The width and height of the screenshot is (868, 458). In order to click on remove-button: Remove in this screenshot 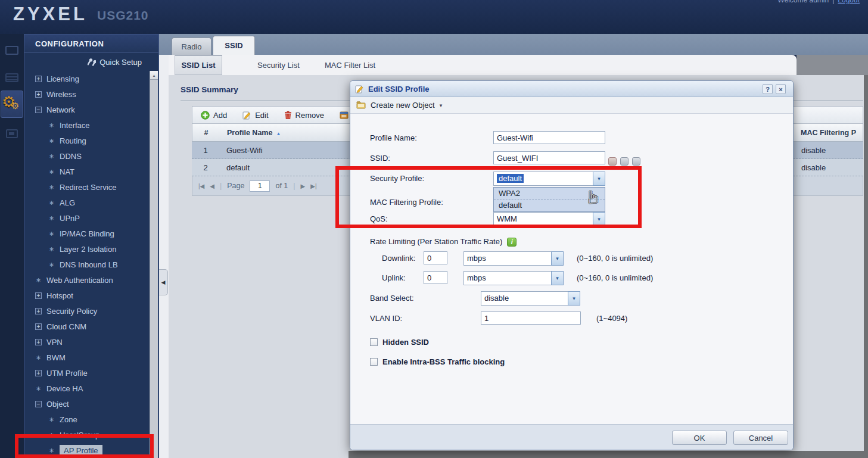, I will do `click(304, 116)`.